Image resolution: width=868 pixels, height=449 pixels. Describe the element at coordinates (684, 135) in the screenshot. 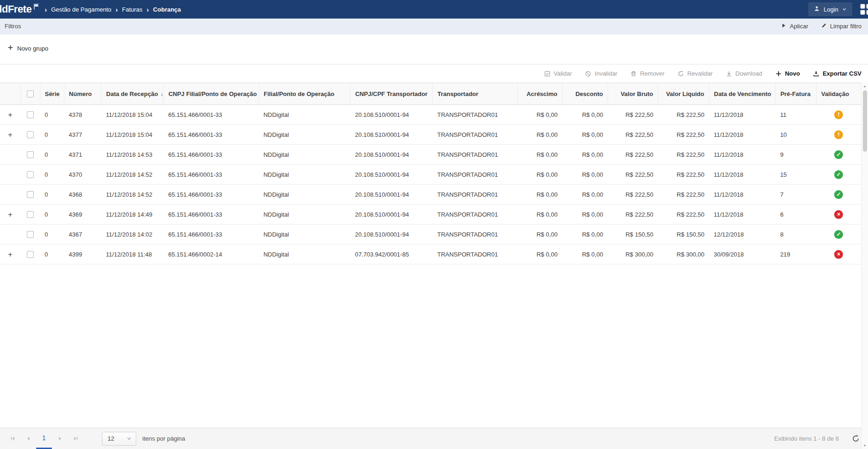

I see `cell-valor_liquido: R$ 222,50` at that location.